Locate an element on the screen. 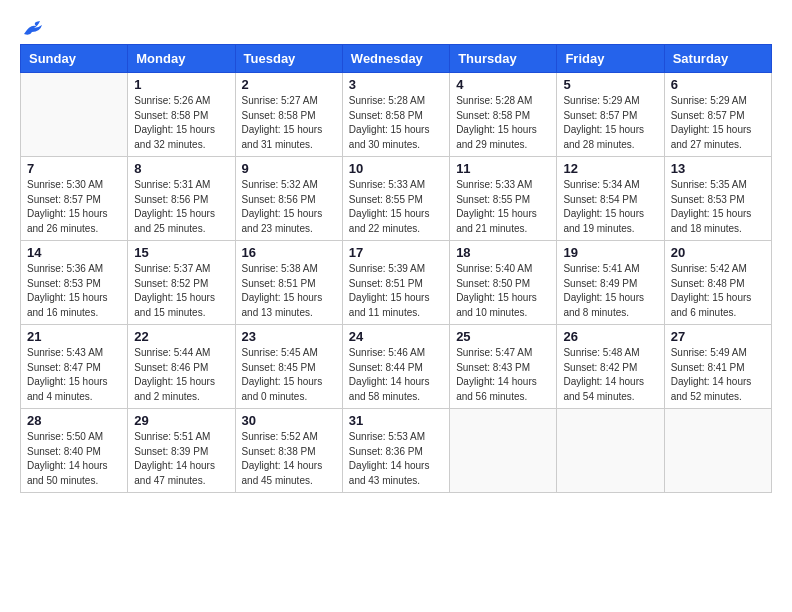 This screenshot has width=792, height=612. calendar-cell: 22Sunrise: 5:44 AMSunset: 8:46 PMDayligh… is located at coordinates (182, 367).